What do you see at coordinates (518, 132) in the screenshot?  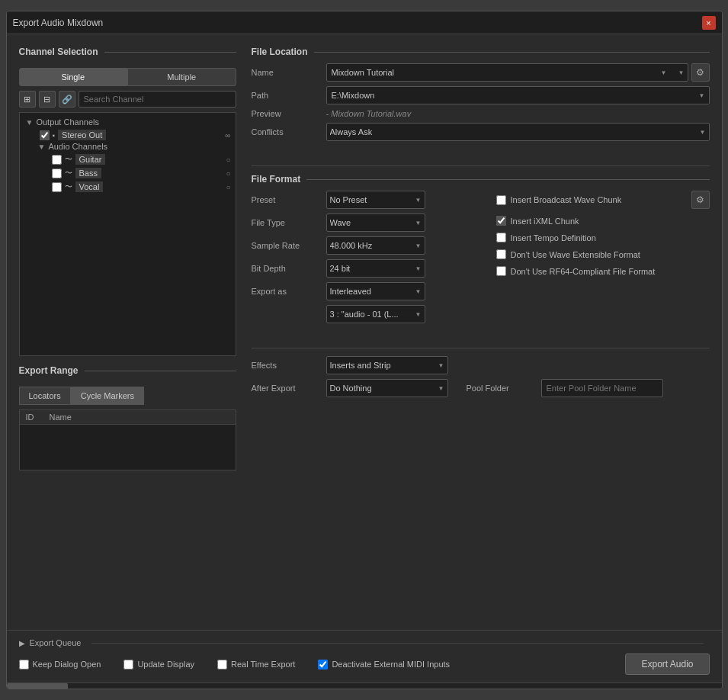 I see `conflicts-select: Always Ask Create Unique Name Replace` at bounding box center [518, 132].